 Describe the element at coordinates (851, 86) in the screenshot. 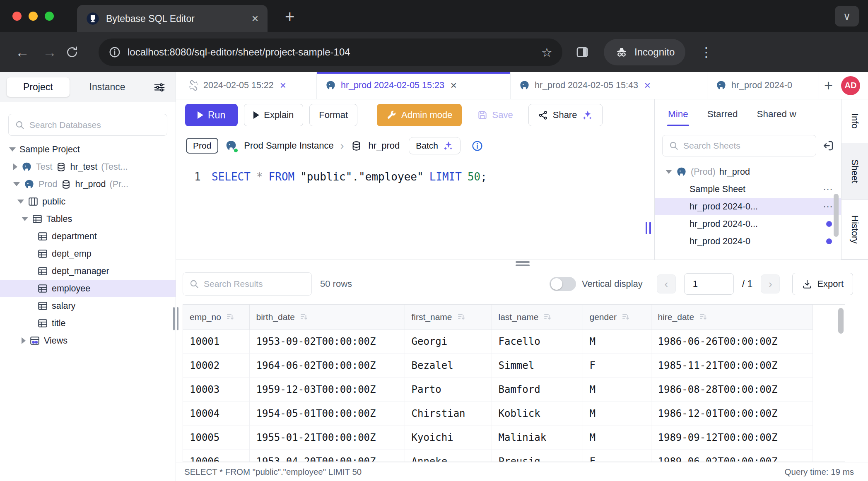

I see `user-avatar: AD` at that location.